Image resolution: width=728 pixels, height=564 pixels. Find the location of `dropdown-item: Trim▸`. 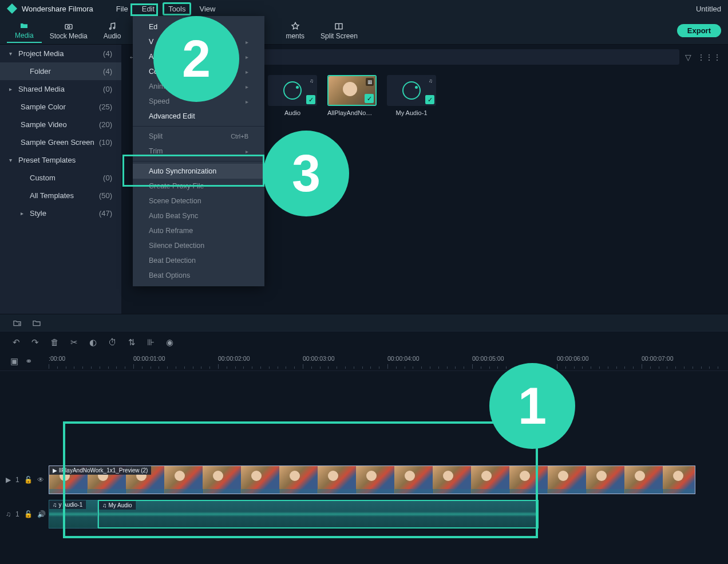

dropdown-item: Trim▸ is located at coordinates (199, 151).